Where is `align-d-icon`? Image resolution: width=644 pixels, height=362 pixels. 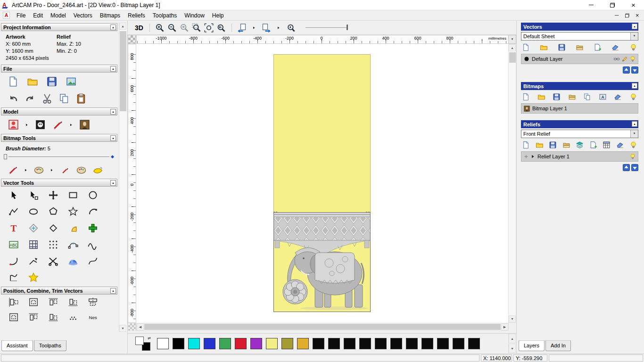 align-d-icon is located at coordinates (73, 302).